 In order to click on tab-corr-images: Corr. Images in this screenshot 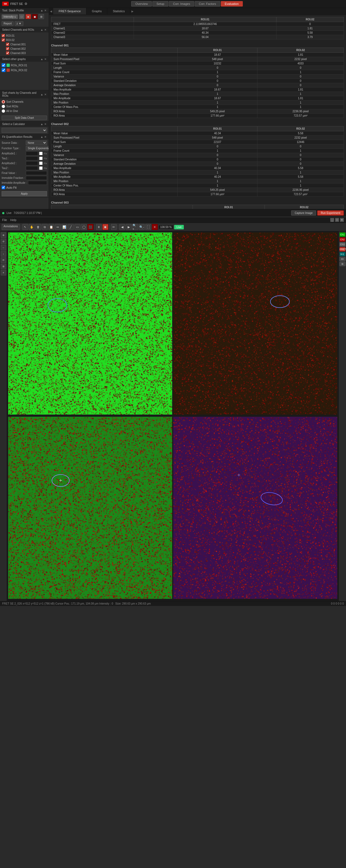, I will do `click(182, 4)`.